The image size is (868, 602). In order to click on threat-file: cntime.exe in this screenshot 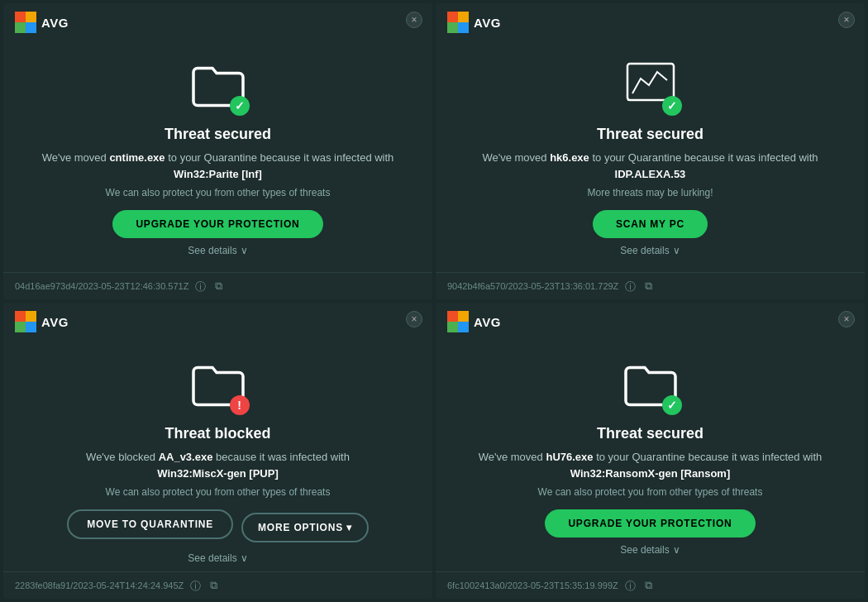, I will do `click(137, 157)`.